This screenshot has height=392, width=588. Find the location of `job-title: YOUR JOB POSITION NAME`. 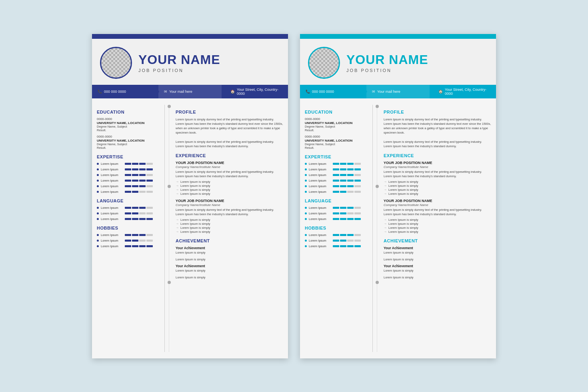

job-title: YOUR JOB POSITION NAME is located at coordinates (438, 163).